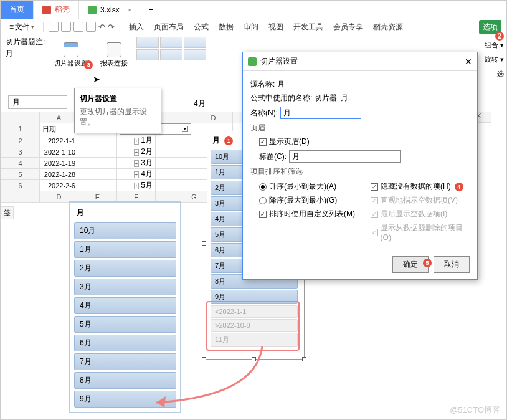  What do you see at coordinates (125, 307) in the screenshot?
I see `slicer-left: 月 10月1月2月3月4月5月6月7月8月9月` at bounding box center [125, 307].